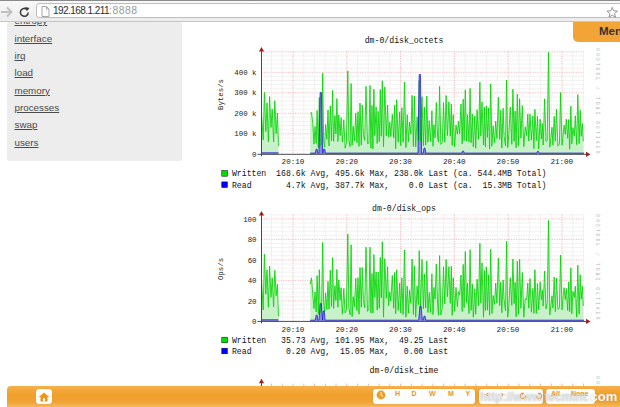 This screenshot has width=620, height=407. Describe the element at coordinates (250, 220) in the screenshot. I see `svg-text: 100` at that location.